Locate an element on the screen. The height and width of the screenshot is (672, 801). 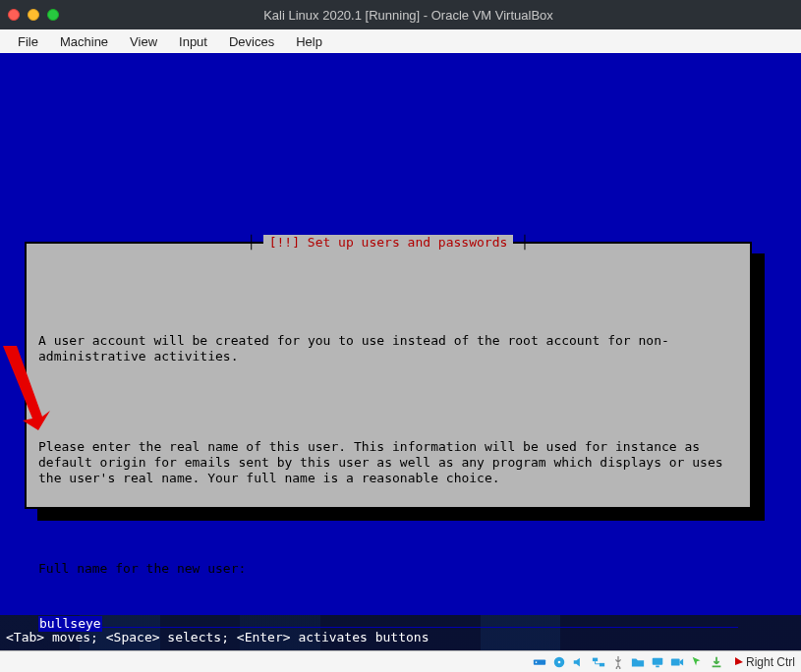
dialog-prompt: Full name for the new user: is located at coordinates (388, 569).